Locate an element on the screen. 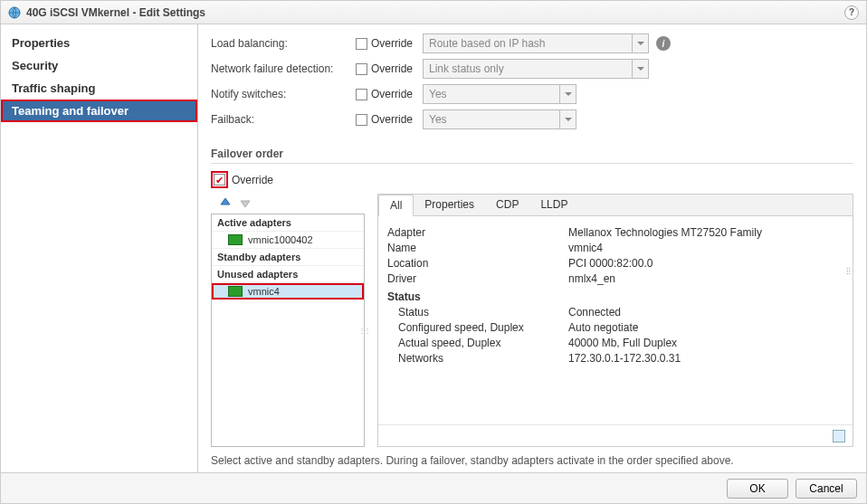 Image resolution: width=867 pixels, height=504 pixels. move-down-button is located at coordinates (245, 203).